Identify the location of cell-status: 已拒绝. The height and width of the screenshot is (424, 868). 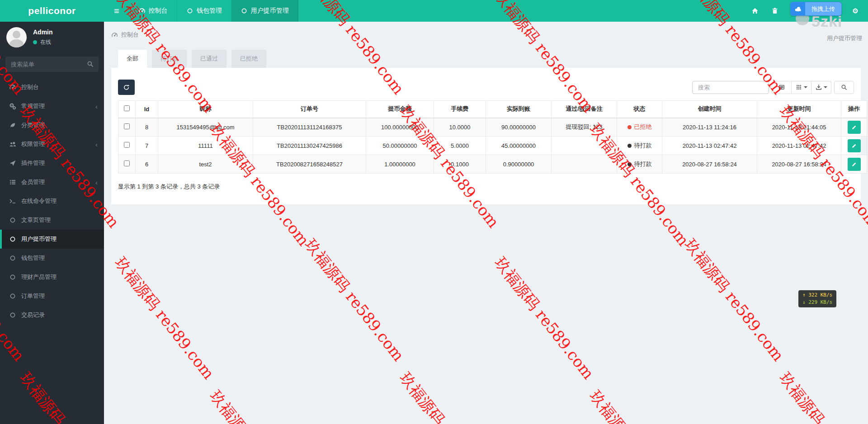
(640, 127).